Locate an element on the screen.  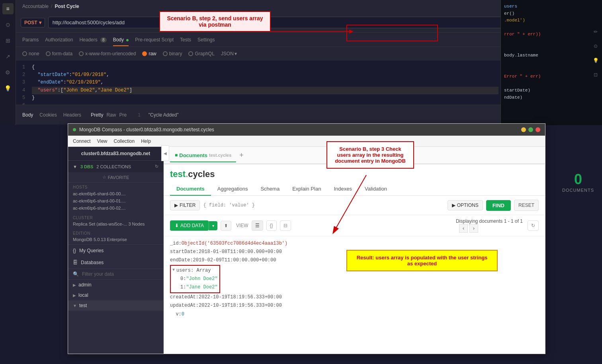
prp-icon-3: 💡 is located at coordinates (596, 60).